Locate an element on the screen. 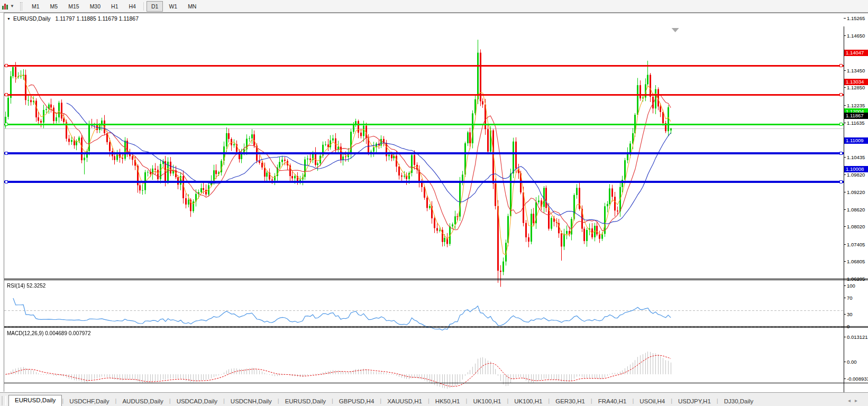  macd-label: MACD(12,26,9) 0.004689 0.007972 is located at coordinates (49, 333).